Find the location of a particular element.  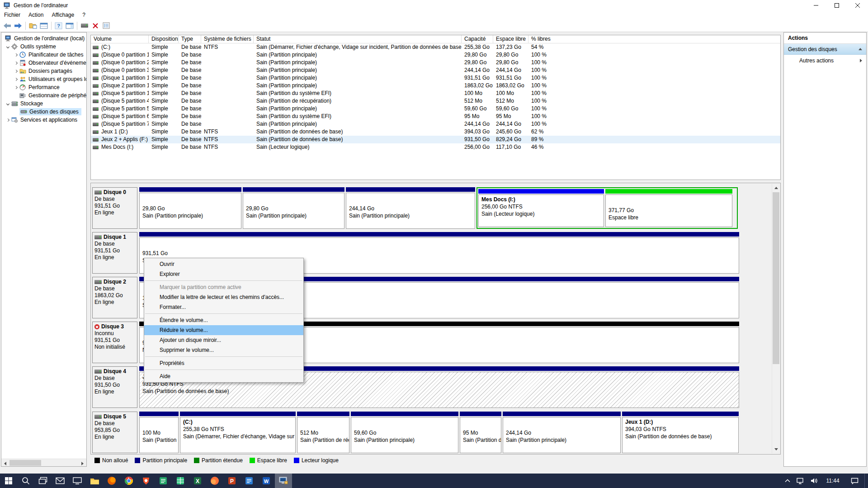

action-pane-toggle-icon is located at coordinates (70, 26).